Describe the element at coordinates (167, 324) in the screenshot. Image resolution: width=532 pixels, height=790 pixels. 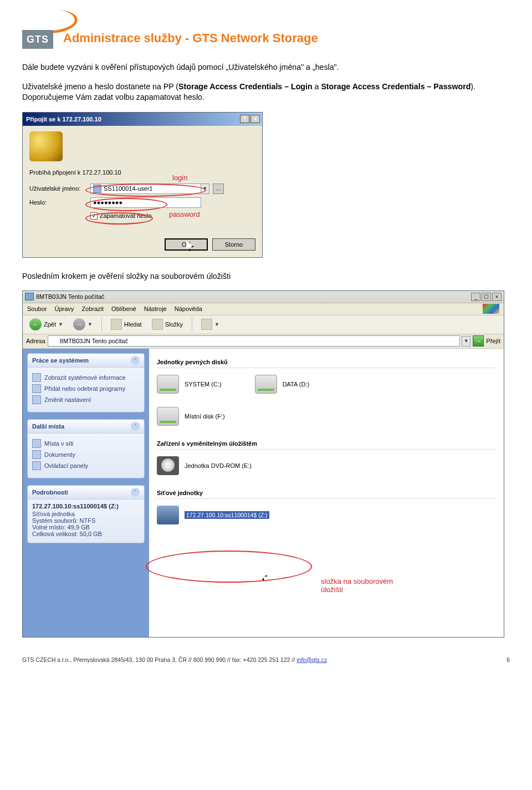
I see `folders-button: Složky` at that location.